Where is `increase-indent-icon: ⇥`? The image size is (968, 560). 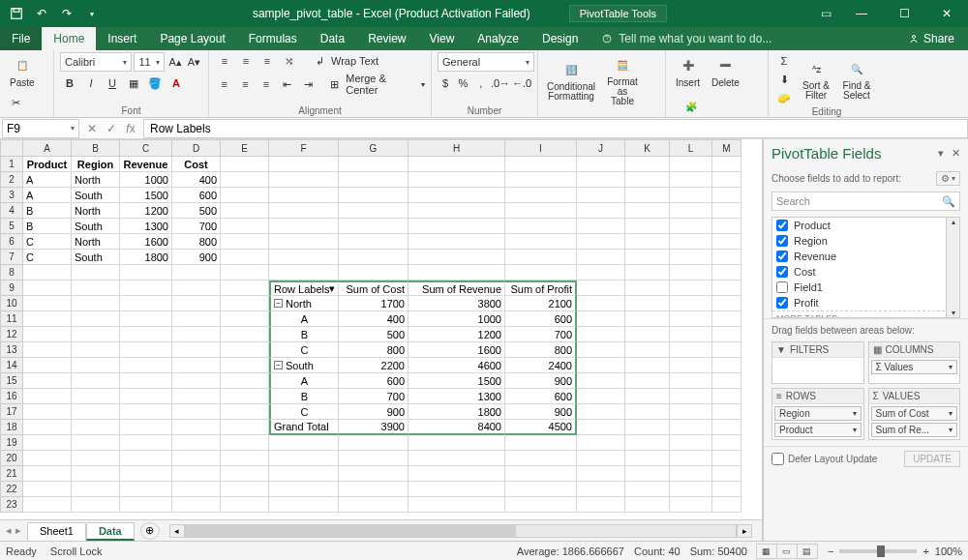
increase-indent-icon: ⇥ is located at coordinates (308, 84).